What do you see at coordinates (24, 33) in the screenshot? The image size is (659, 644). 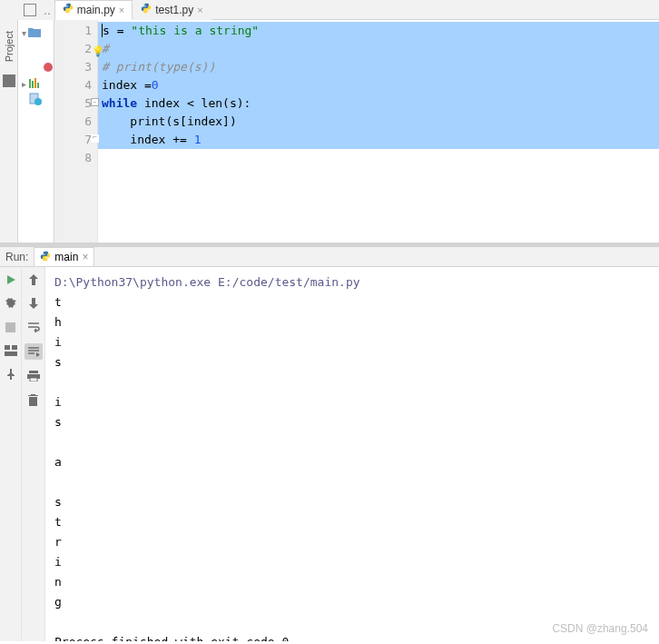 I see `chevron-down-icon: ▾` at bounding box center [24, 33].